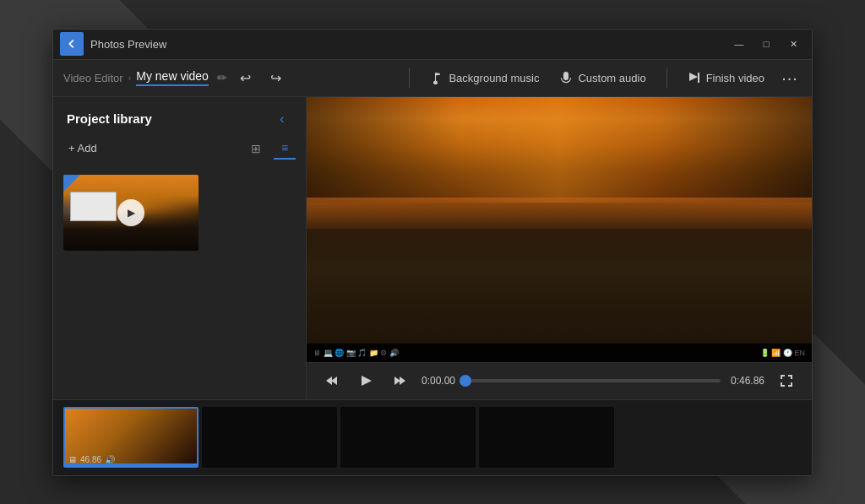 The width and height of the screenshot is (865, 504). Describe the element at coordinates (93, 78) in the screenshot. I see `breadcrumb-parent: Video Editor` at that location.